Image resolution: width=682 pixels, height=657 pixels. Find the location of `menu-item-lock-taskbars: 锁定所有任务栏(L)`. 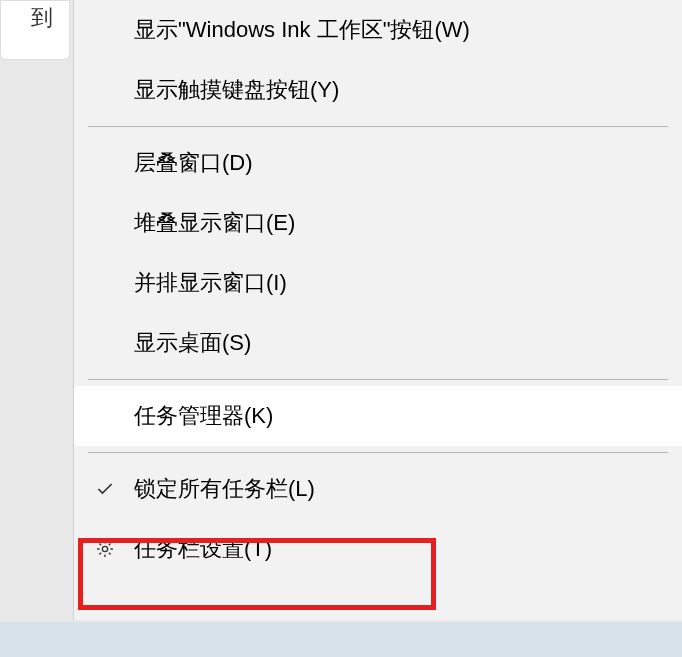

menu-item-lock-taskbars: 锁定所有任务栏(L) is located at coordinates (378, 489).